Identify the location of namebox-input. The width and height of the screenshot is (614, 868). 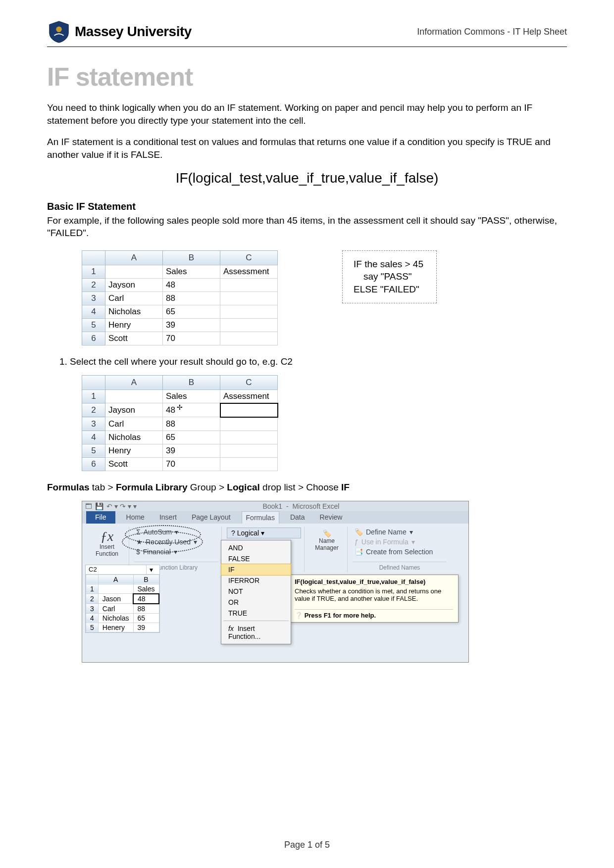
(116, 570).